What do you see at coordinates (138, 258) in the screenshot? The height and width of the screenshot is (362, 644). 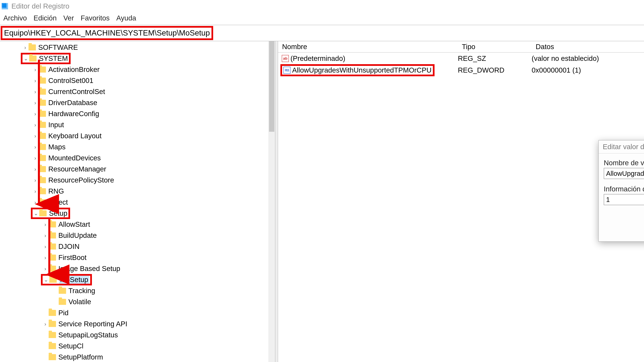 I see `tree-item: ›FirstBoot` at bounding box center [138, 258].